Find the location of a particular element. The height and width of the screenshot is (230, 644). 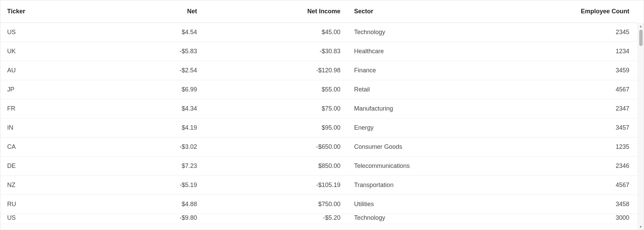

header-net: Net is located at coordinates (146, 12).